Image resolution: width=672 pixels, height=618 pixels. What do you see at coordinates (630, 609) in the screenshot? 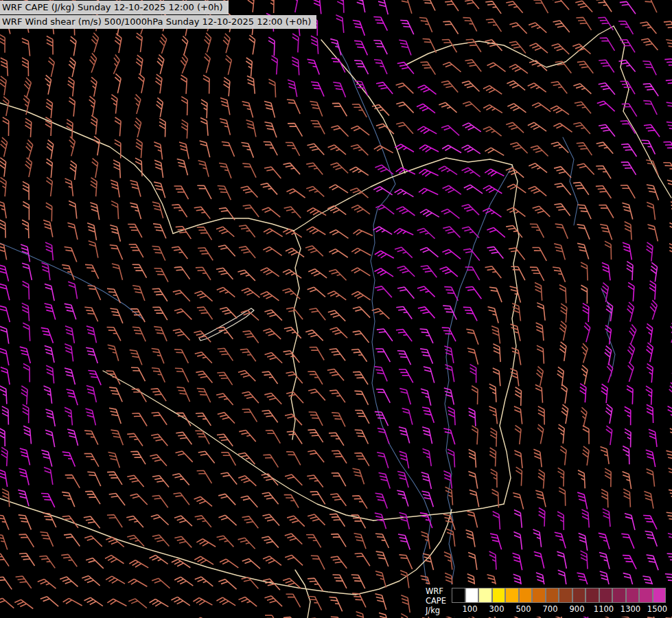
I see `legend-tick: 1300` at bounding box center [630, 609].